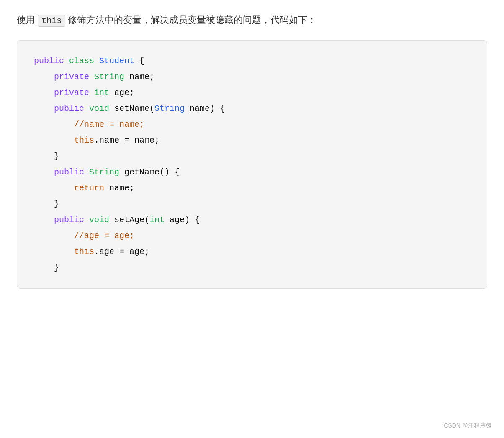 This screenshot has height=438, width=504. Describe the element at coordinates (152, 172) in the screenshot. I see `code-token: getName() {` at that location.